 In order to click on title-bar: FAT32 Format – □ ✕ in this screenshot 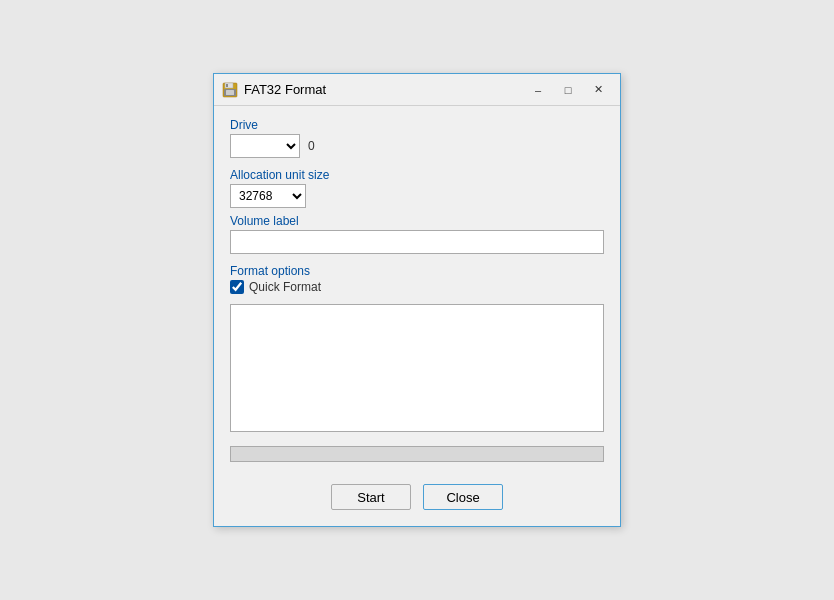, I will do `click(417, 90)`.